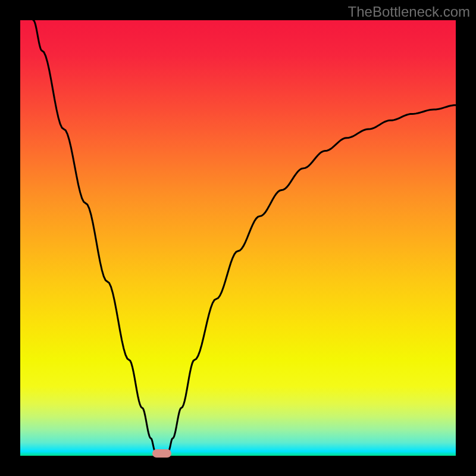  Describe the element at coordinates (162, 453) in the screenshot. I see `optimum-marker` at that location.